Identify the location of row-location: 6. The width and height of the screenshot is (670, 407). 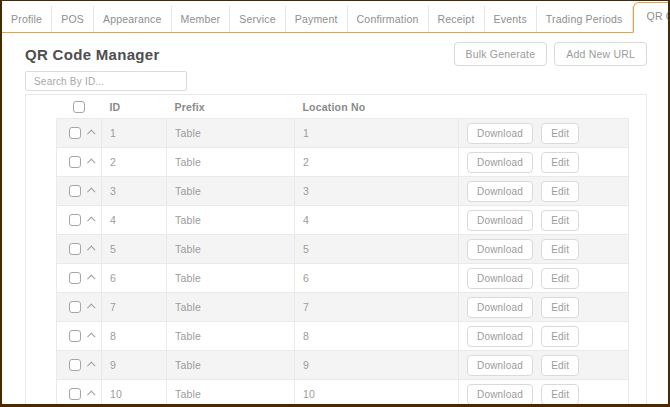
(377, 278).